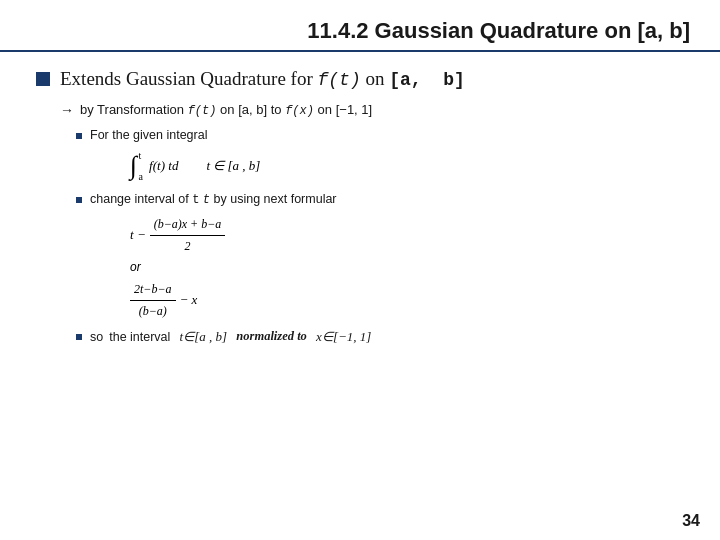 The width and height of the screenshot is (720, 540). What do you see at coordinates (153, 311) in the screenshot?
I see `frac2-denominator: (b−a)` at bounding box center [153, 311].